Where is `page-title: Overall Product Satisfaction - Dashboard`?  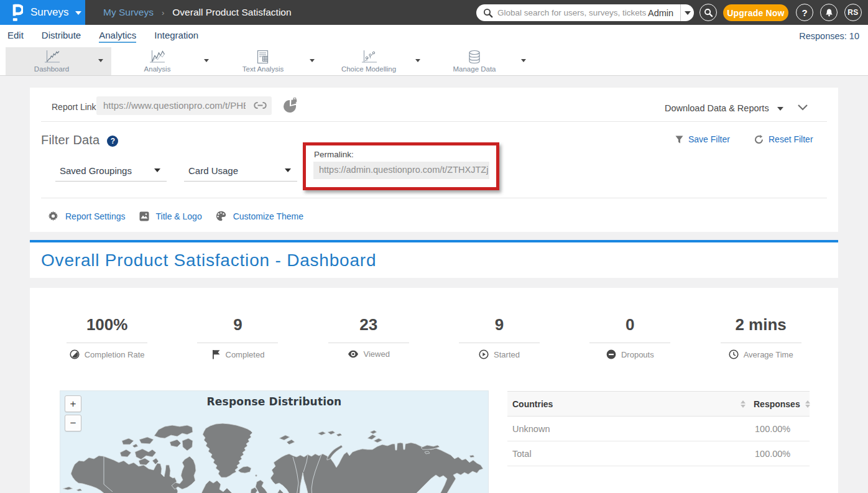 page-title: Overall Product Satisfaction - Dashboard is located at coordinates (209, 260).